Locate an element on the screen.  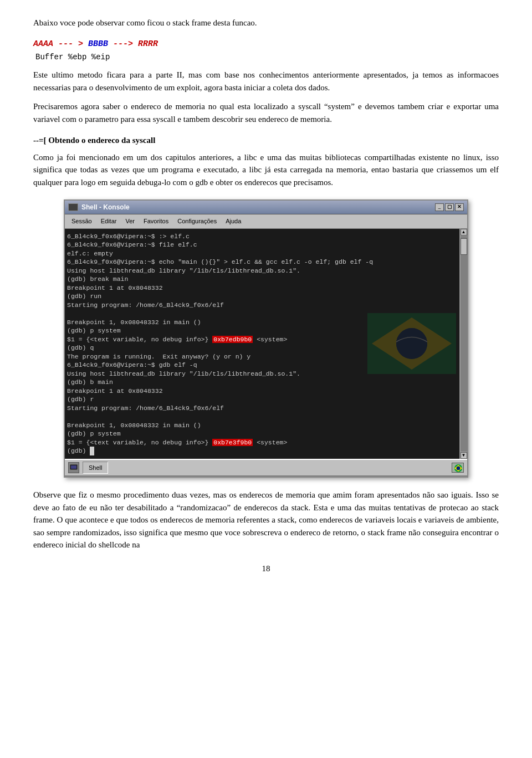
scrollbar-up-arrow: ▲ is located at coordinates (464, 232).